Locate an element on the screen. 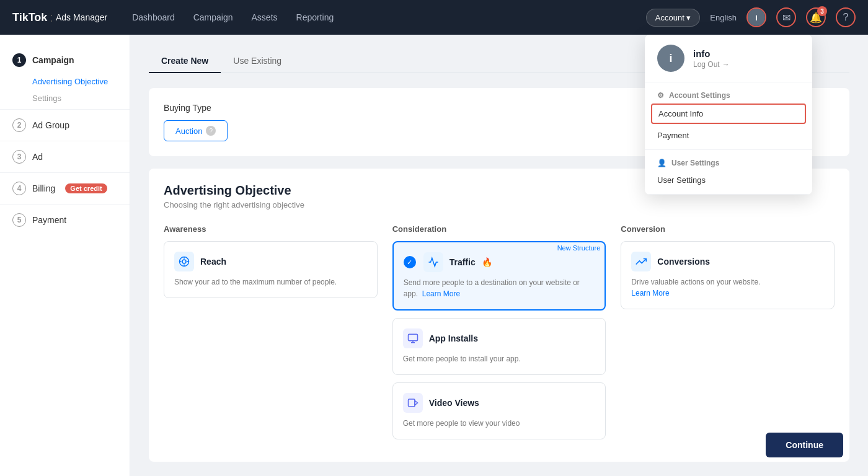 The width and height of the screenshot is (868, 476). user-settings-section: 👤 User Settings User Settings is located at coordinates (728, 172).